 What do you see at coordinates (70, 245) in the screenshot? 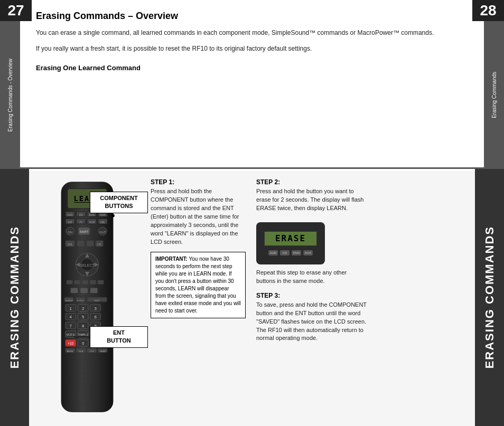
I see `svg-text: VOL` at bounding box center [70, 245].